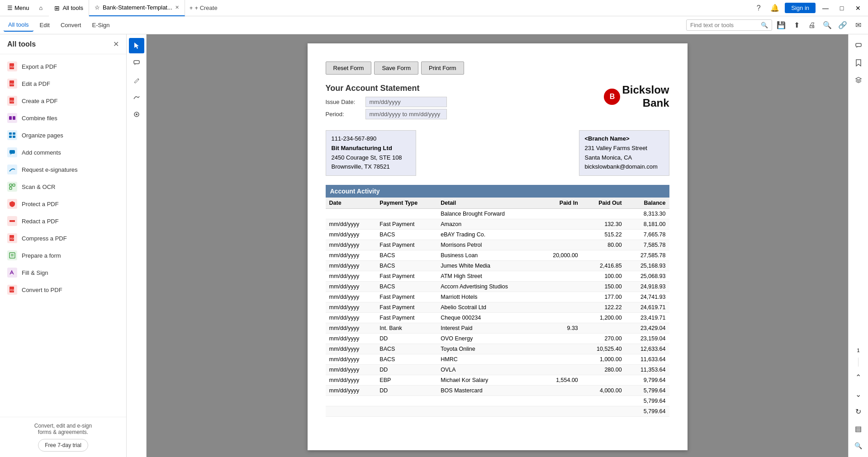  What do you see at coordinates (63, 152) in the screenshot?
I see `sidebar-item-add-comments: Add comments` at bounding box center [63, 152].